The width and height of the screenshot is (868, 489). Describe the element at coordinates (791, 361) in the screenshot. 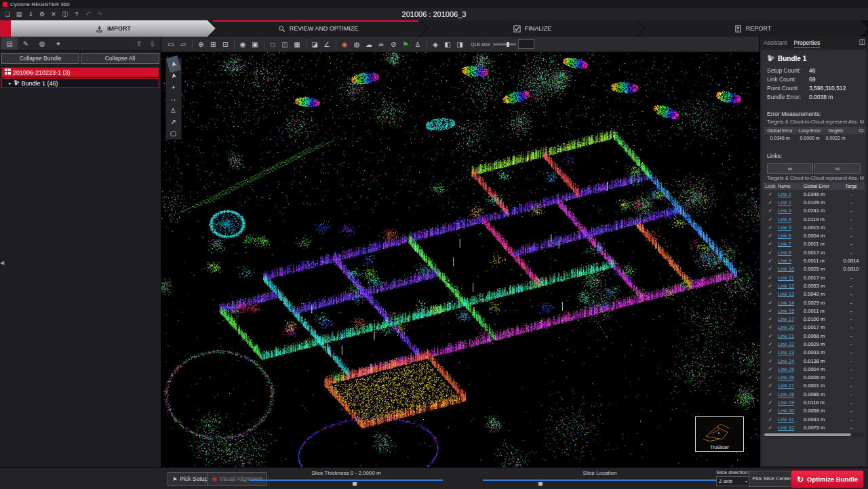

I see `link-name: Link 24` at that location.